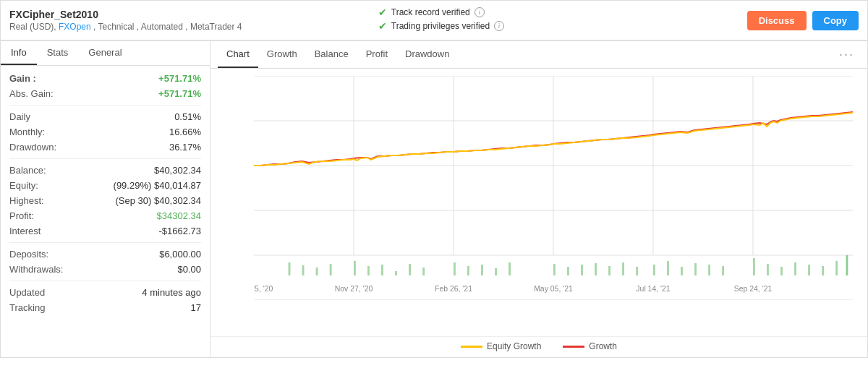 The image size is (868, 368). I want to click on equity-label: Equity:, so click(24, 185).